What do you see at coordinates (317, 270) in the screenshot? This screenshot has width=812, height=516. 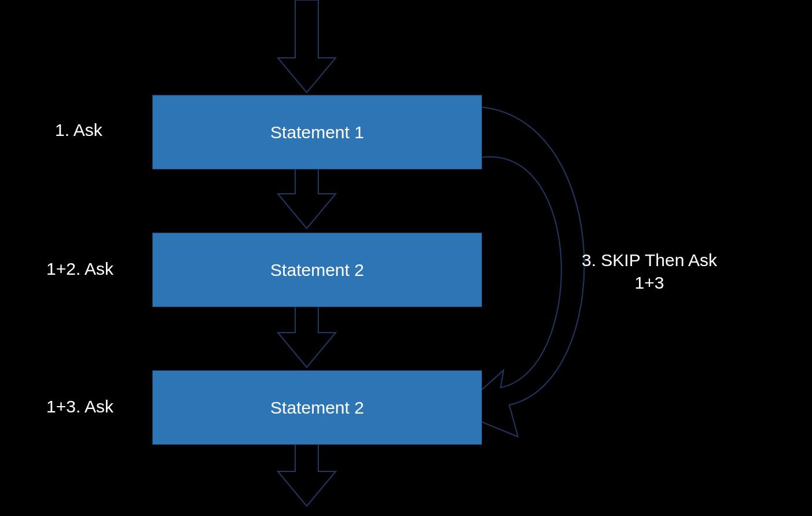 I see `box-2-label: Statement 2` at bounding box center [317, 270].